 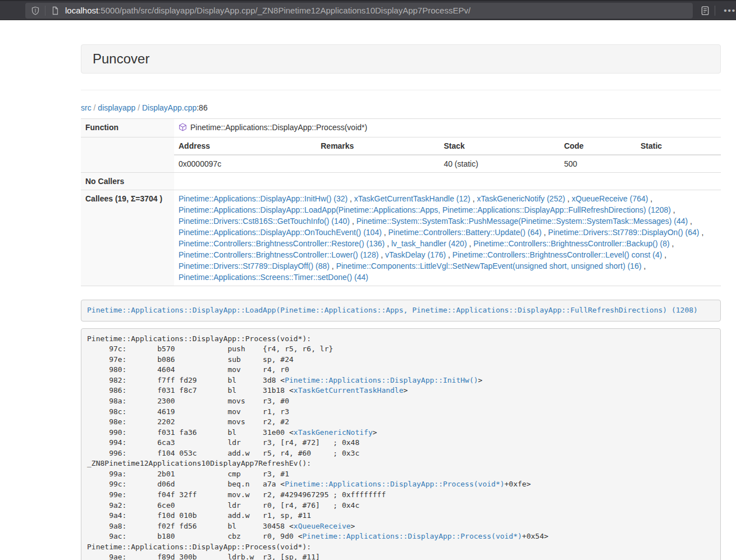 What do you see at coordinates (401, 311) in the screenshot?
I see `snippet-block: Pinetime::Applications::DisplayApp::Load…` at bounding box center [401, 311].